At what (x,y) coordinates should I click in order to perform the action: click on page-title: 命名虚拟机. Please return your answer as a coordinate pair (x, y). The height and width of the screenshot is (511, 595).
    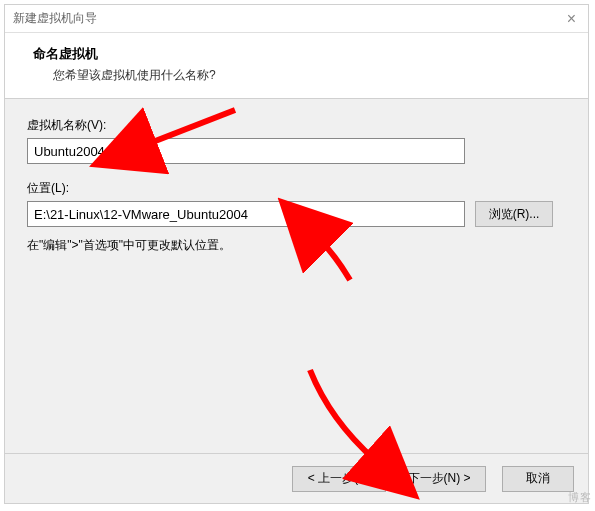
    Looking at the image, I should click on (300, 54).